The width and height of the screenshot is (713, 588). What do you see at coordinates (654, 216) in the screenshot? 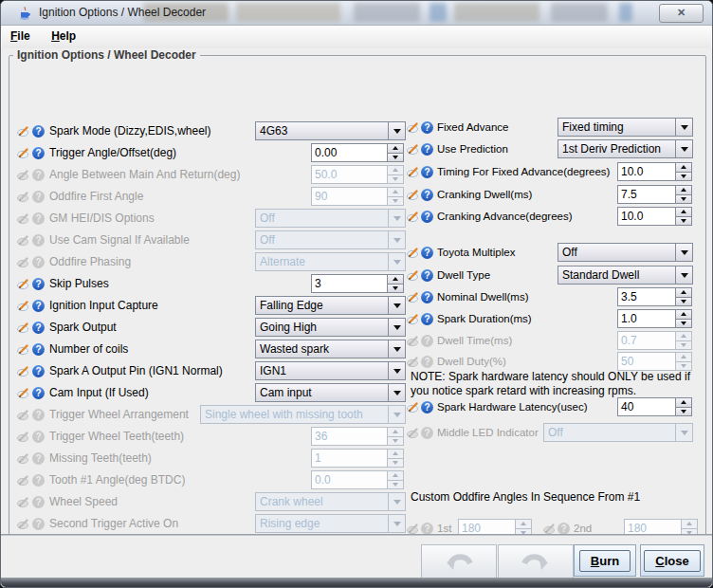
I see `cranking-advance-degrees-spinner: 10.0` at bounding box center [654, 216].